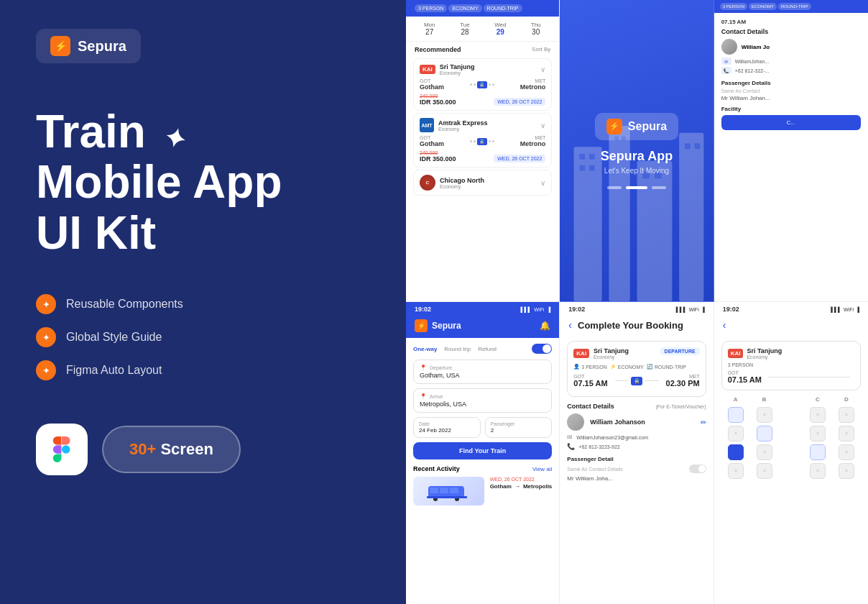 The width and height of the screenshot is (868, 604). Describe the element at coordinates (464, 29) in the screenshot. I see `m1-day-tue: Tue 28` at that location.